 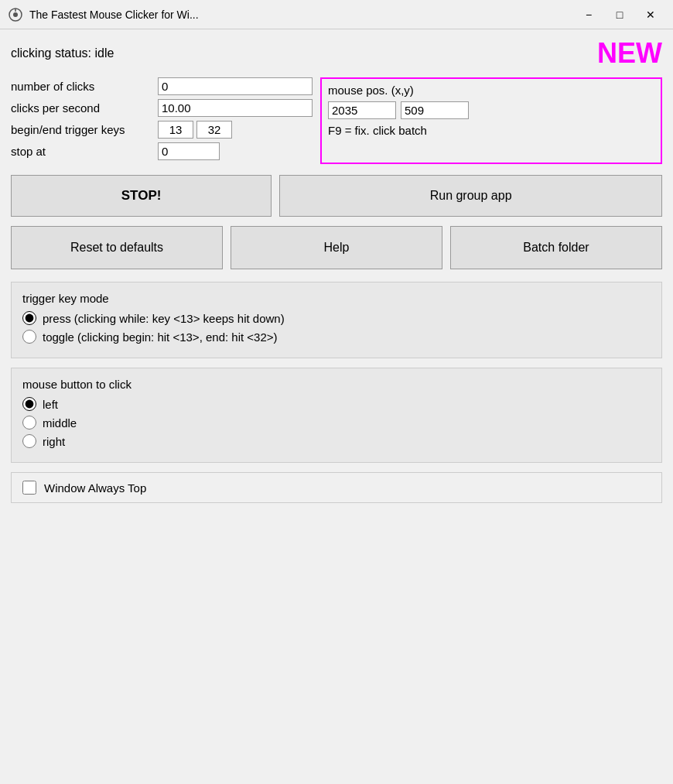 I want to click on secondary-buttons: Reset to defaults Help Batch folder, so click(x=336, y=248).